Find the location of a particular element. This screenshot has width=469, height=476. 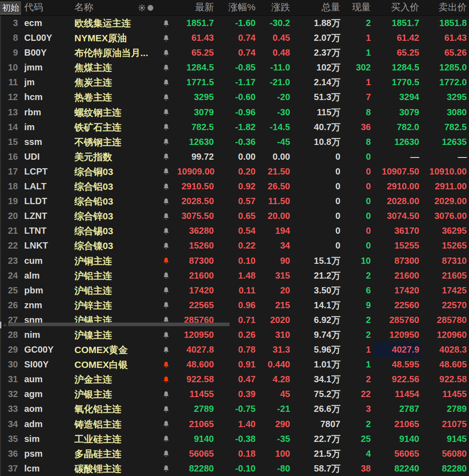

quote-row: 12 hcm 热卷主连 3295 -0.60 -20 51.3万 7 3294 … is located at coordinates (235, 97).